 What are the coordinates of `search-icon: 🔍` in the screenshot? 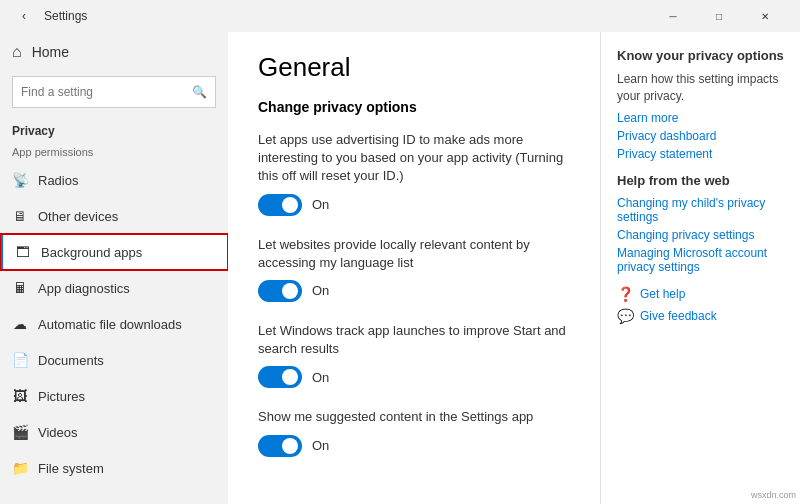 It's located at (200, 92).